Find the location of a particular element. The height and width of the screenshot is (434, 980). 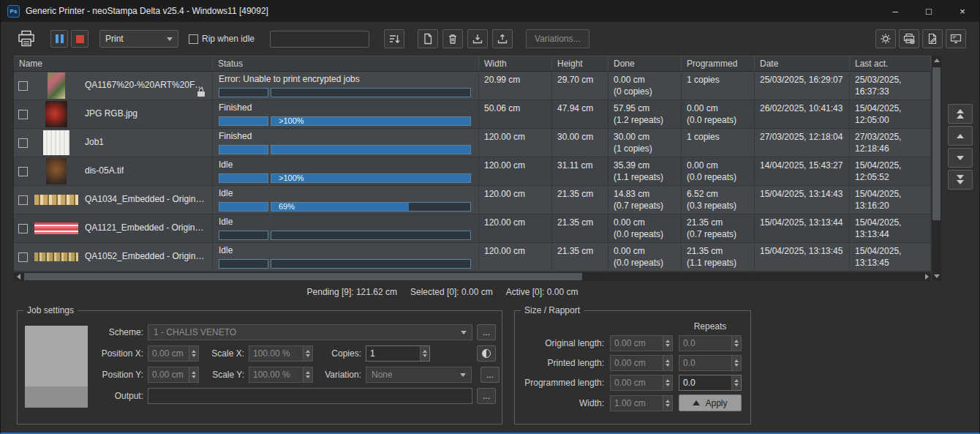

edit-document-button is located at coordinates (932, 39).